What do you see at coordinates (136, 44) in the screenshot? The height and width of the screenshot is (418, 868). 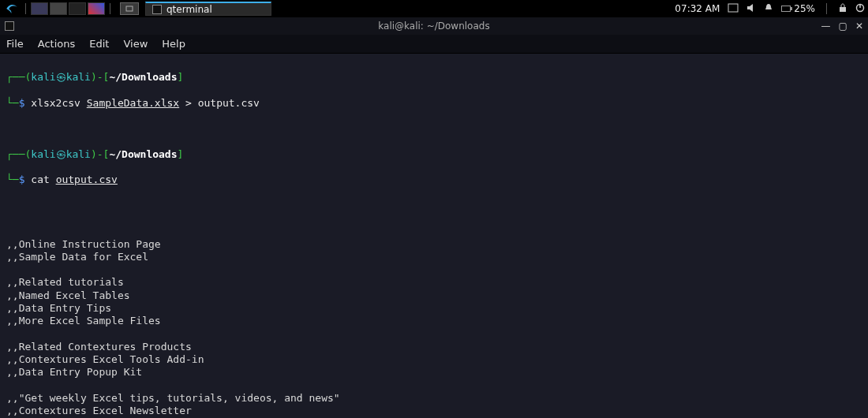 I see `menu-view: View` at bounding box center [136, 44].